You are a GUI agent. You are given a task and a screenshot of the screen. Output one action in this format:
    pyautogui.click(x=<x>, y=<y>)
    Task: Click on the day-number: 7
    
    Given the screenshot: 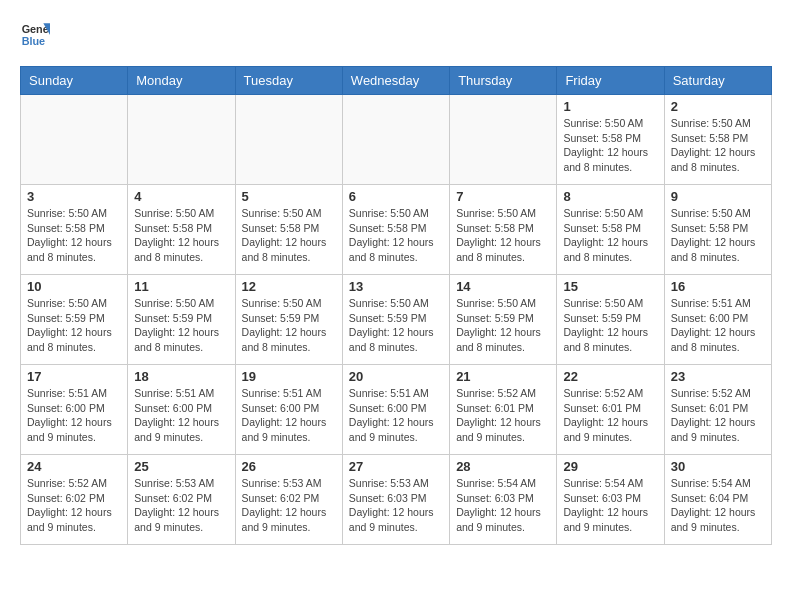 What is the action you would take?
    pyautogui.click(x=503, y=196)
    